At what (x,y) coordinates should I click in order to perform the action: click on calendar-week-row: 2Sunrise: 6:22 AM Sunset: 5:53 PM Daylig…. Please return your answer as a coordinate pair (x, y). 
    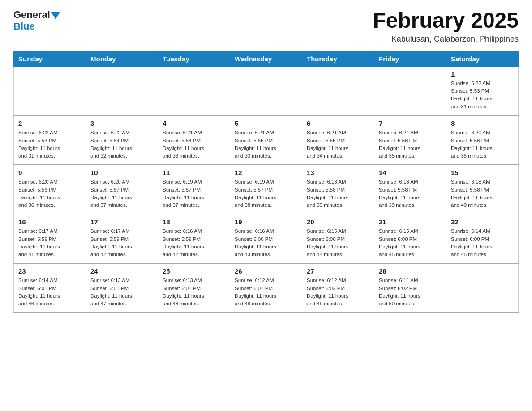
    Looking at the image, I should click on (266, 140).